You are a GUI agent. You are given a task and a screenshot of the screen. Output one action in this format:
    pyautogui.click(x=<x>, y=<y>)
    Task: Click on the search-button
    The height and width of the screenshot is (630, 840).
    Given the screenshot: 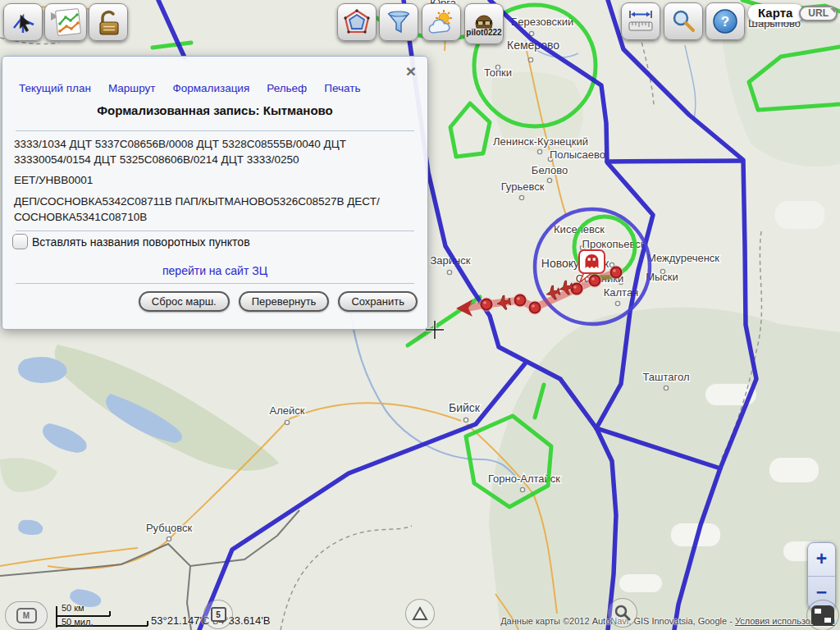 What is the action you would take?
    pyautogui.click(x=683, y=21)
    